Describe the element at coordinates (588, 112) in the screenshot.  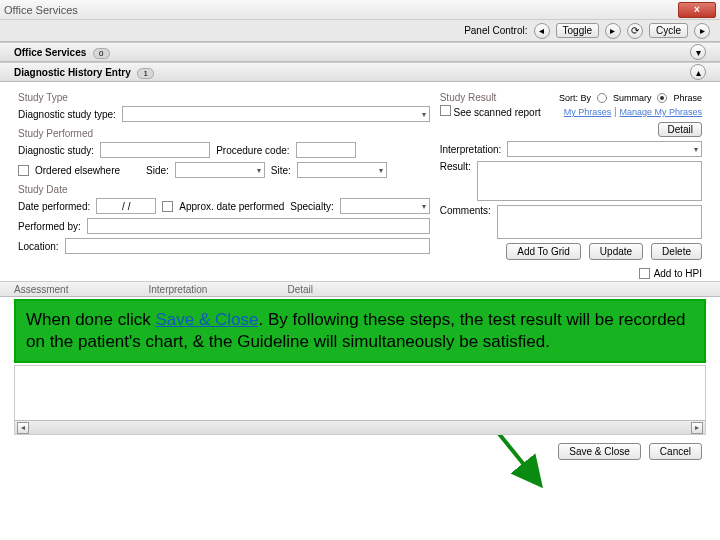
I see `my-phrases-link: My Phrases` at that location.